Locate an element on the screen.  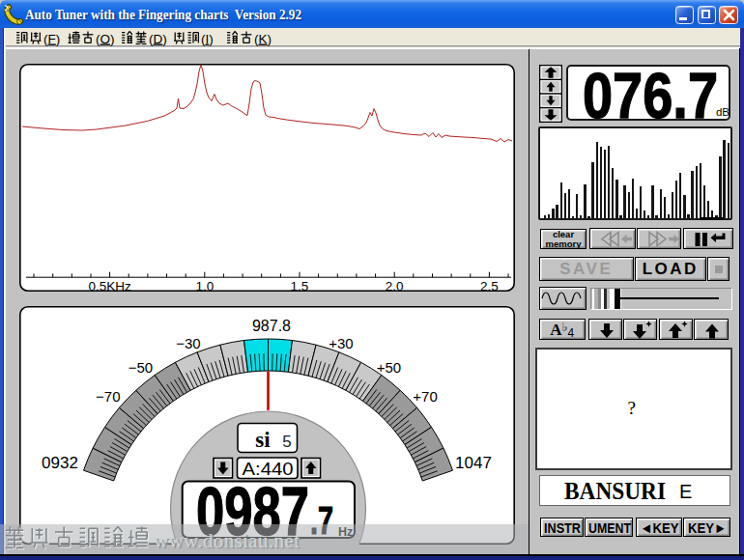
svg-text: (I) is located at coordinates (207, 39).